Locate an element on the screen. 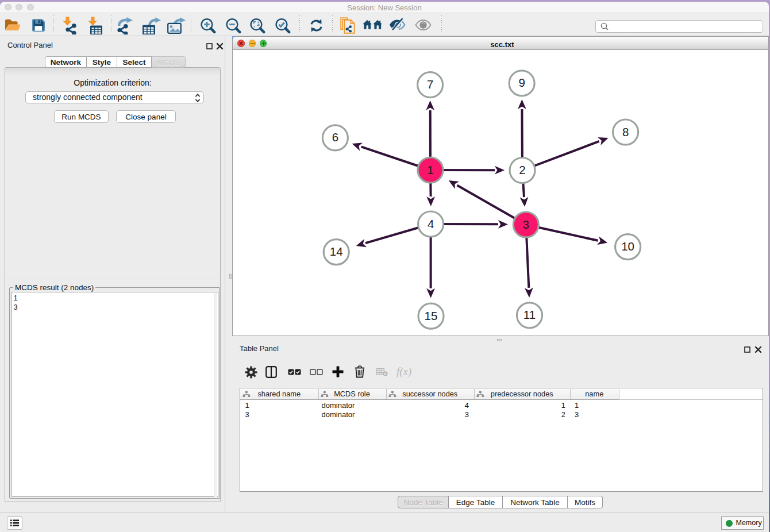  svg-text: 14 is located at coordinates (337, 252).